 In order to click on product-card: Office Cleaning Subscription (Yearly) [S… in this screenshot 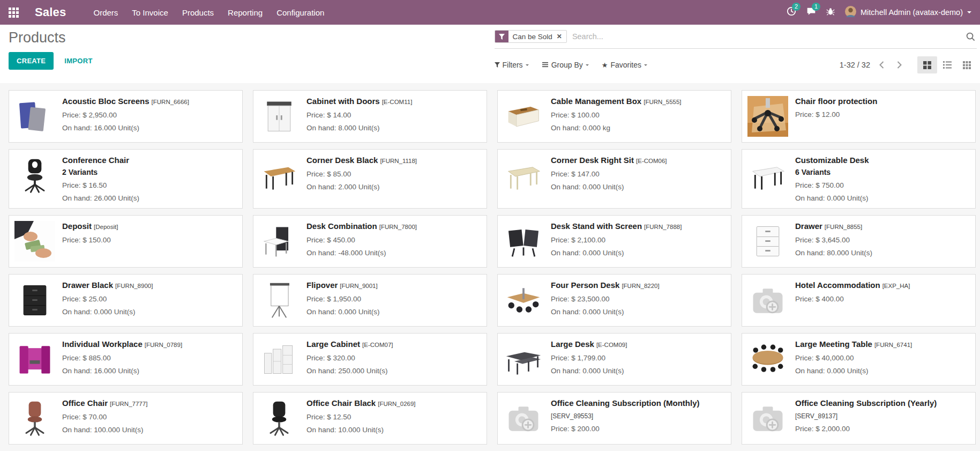, I will do `click(858, 418)`.